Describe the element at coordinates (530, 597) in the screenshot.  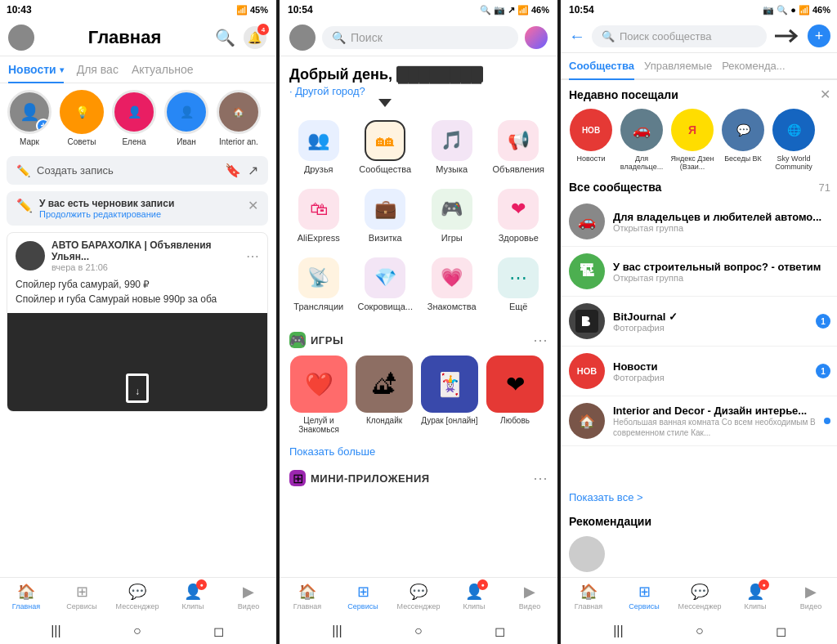
I see `nav-video-2: ▶ Видео` at that location.